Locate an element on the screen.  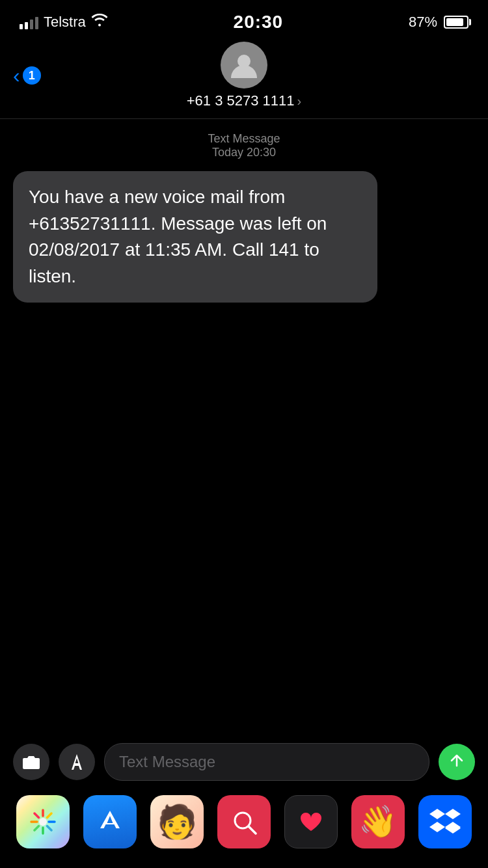
back-button: ‹ 1 is located at coordinates (27, 75).